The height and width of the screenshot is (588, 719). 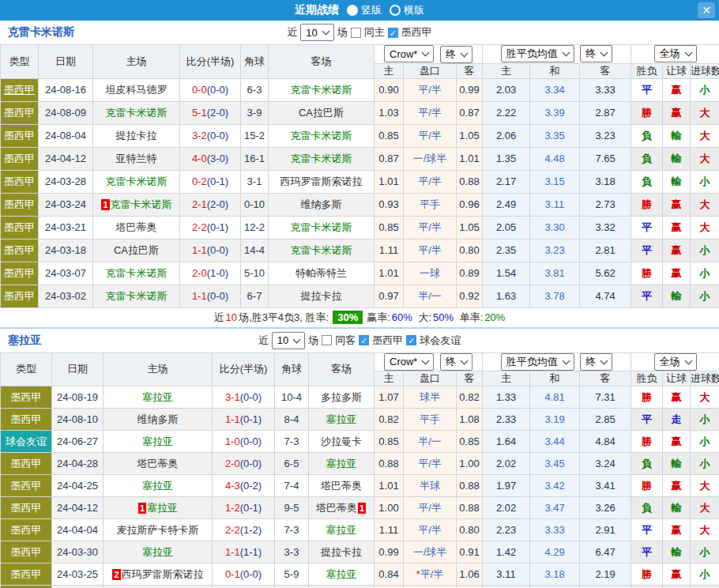 What do you see at coordinates (417, 32) in the screenshot?
I see `league-mexico-label: 墨西甲` at bounding box center [417, 32].